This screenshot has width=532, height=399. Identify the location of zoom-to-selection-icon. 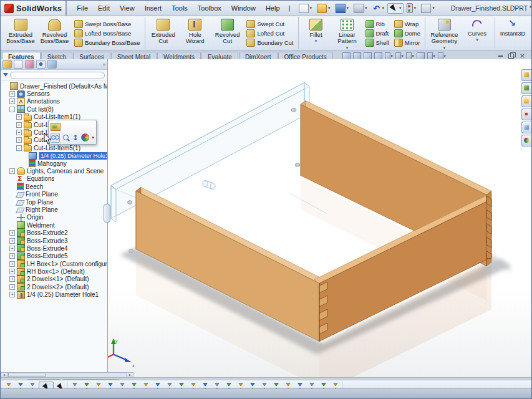
(66, 138).